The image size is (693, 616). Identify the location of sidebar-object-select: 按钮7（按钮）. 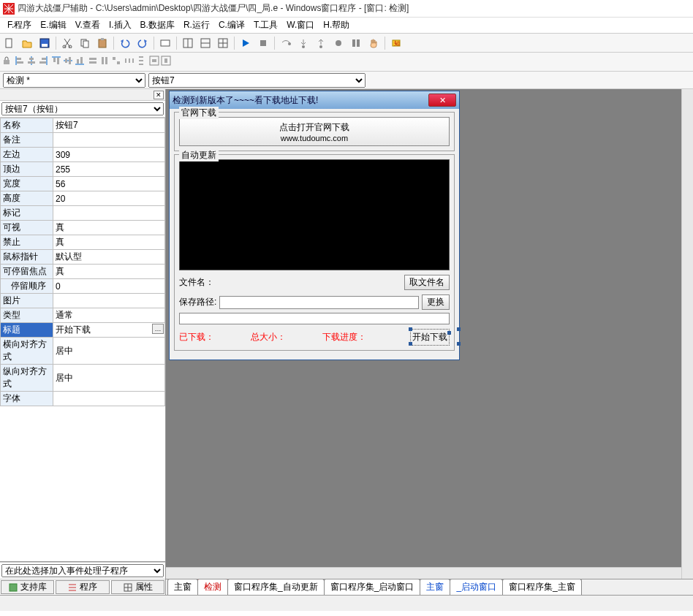
(83, 109).